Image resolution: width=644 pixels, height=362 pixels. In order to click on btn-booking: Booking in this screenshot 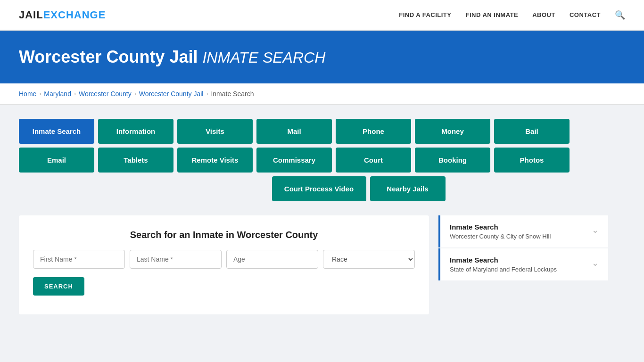, I will do `click(453, 160)`.